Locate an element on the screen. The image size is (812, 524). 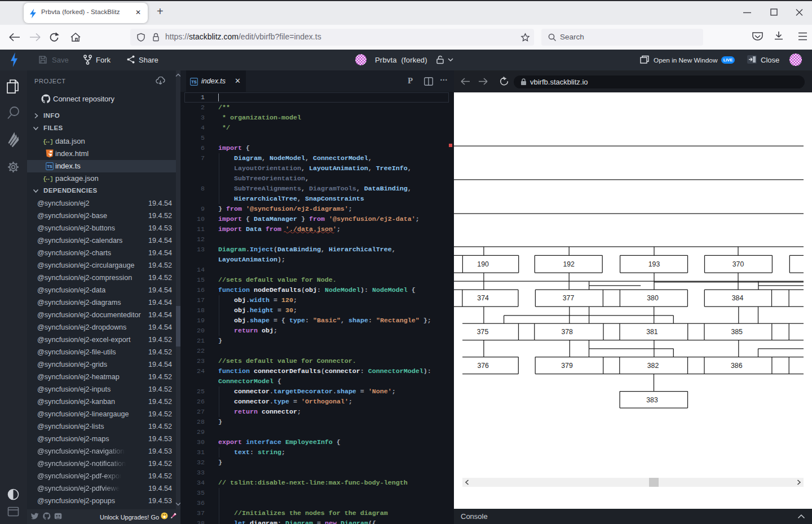
svg-text: 374 is located at coordinates (483, 298).